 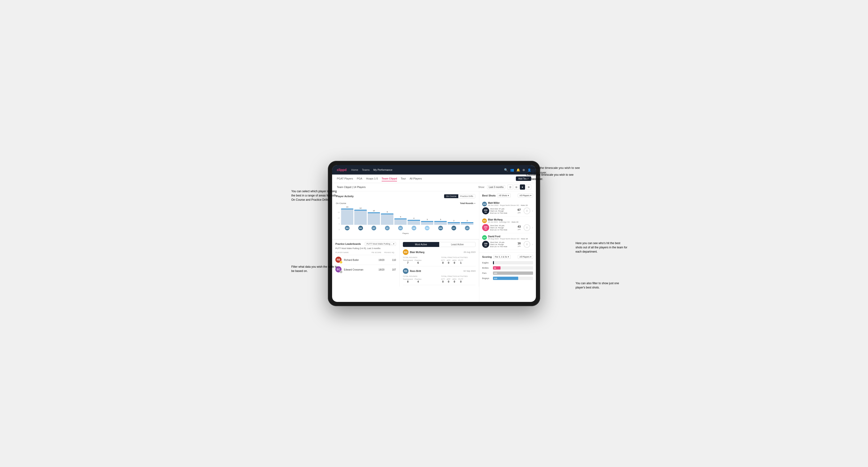 I want to click on nav-myperformance: My Performance, so click(x=383, y=170).